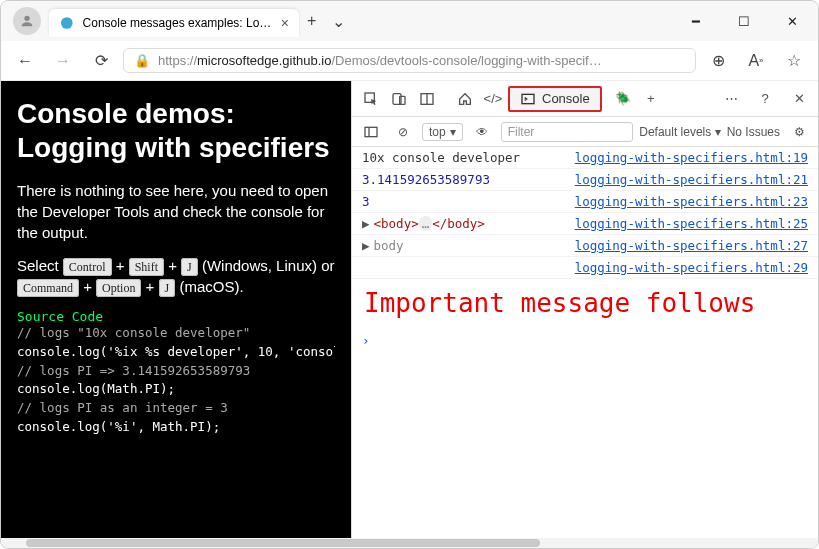 Image resolution: width=819 pixels, height=549 pixels. What do you see at coordinates (101, 61) in the screenshot?
I see `refresh-button: ⟳` at bounding box center [101, 61].